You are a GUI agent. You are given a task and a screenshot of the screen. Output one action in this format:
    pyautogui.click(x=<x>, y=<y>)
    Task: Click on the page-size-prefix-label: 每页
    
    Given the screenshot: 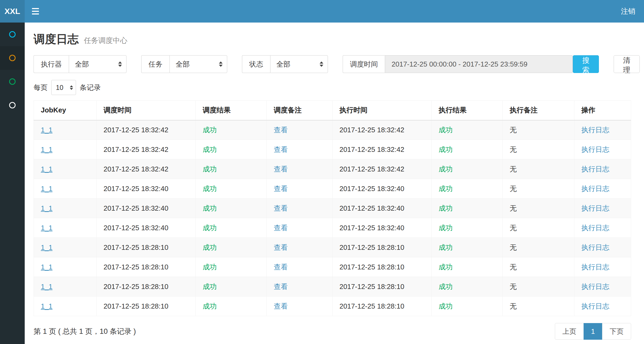 What is the action you would take?
    pyautogui.click(x=41, y=87)
    